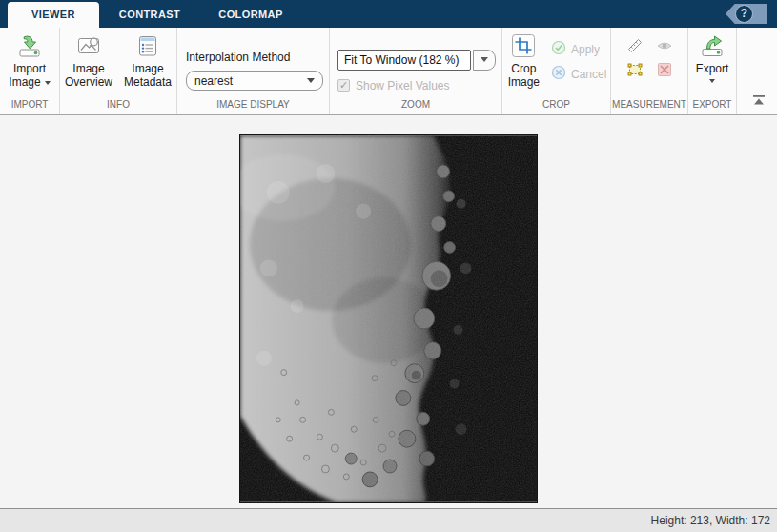 Image resolution: width=777 pixels, height=532 pixels. I want to click on tab-colormap: COLORMAP, so click(251, 15).